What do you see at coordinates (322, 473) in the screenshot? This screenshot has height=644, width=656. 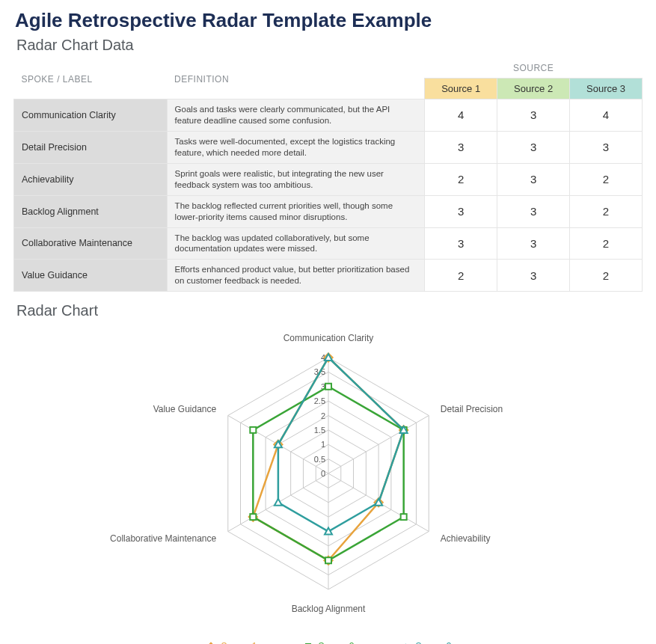 I see `svg-text: 0` at bounding box center [322, 473].